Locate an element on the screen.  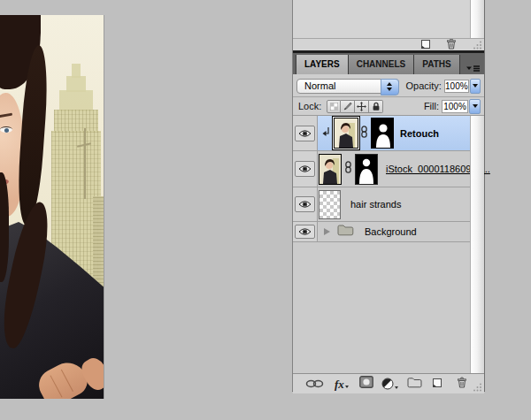
opacity-dropdown-button is located at coordinates (475, 87).